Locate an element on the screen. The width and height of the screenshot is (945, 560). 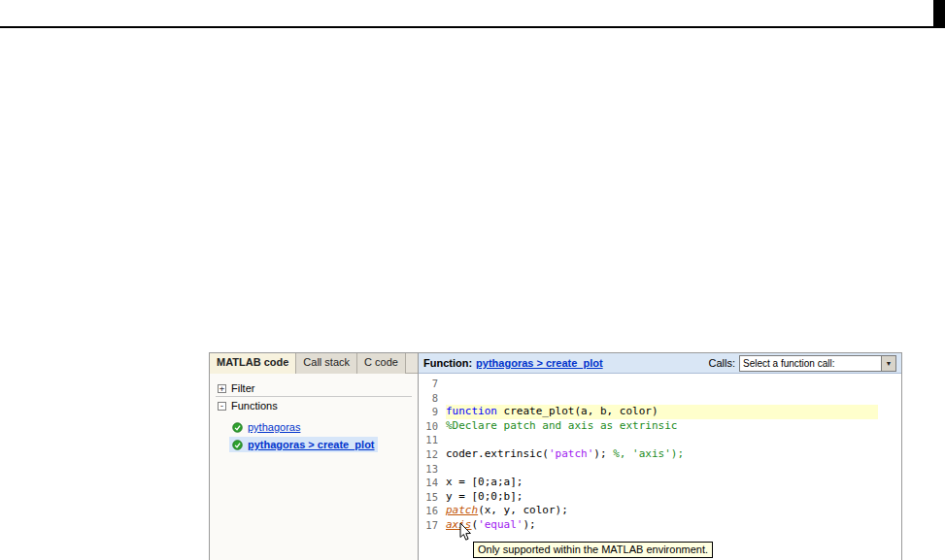
line-content: function create_plot(a, b, color) is located at coordinates (662, 412).